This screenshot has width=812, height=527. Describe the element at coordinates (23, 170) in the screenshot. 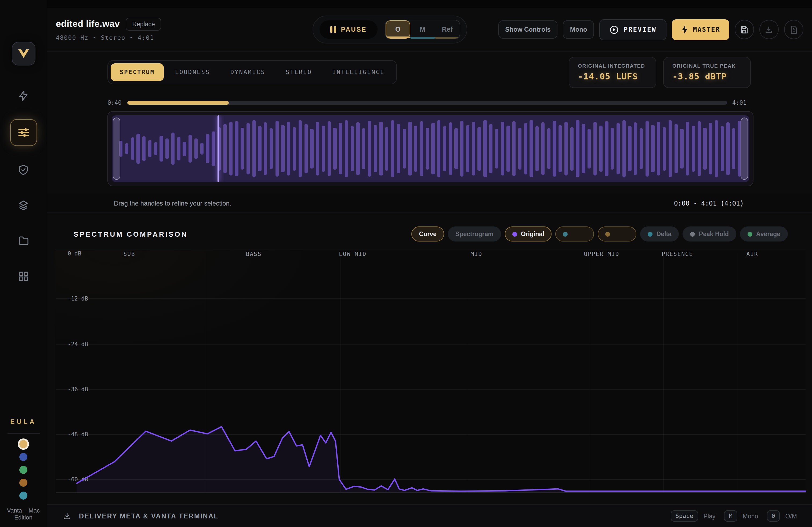

I see `shield-check-icon` at that location.